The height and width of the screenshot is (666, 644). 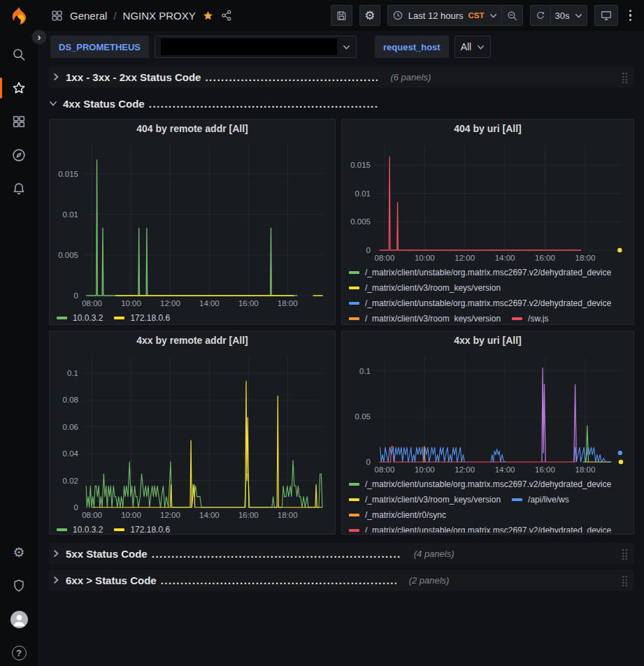 What do you see at coordinates (488, 131) in the screenshot?
I see `panel-title: 404 by uri [All]` at bounding box center [488, 131].